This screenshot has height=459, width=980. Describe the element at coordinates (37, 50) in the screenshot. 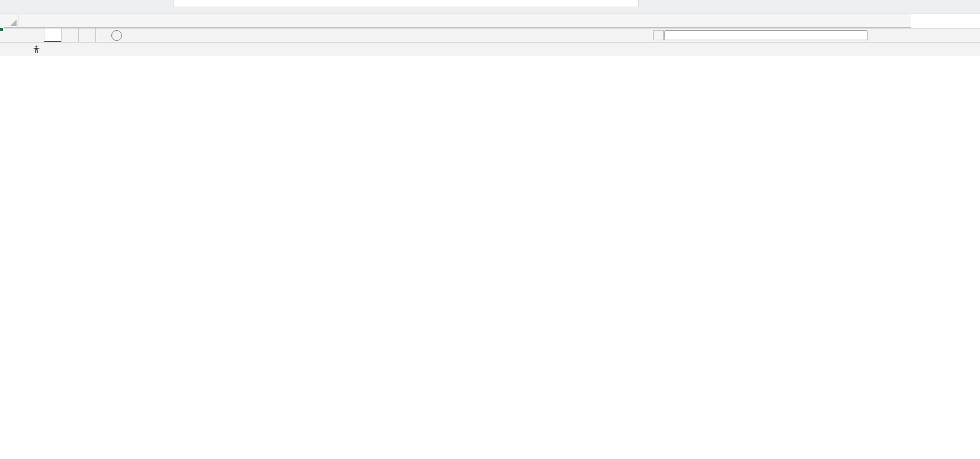

I see `accessibility-icon` at that location.